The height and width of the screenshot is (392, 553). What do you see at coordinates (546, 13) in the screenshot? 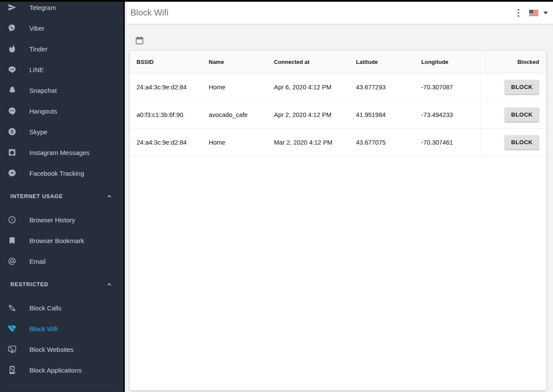
I see `caret-down-icon` at bounding box center [546, 13].